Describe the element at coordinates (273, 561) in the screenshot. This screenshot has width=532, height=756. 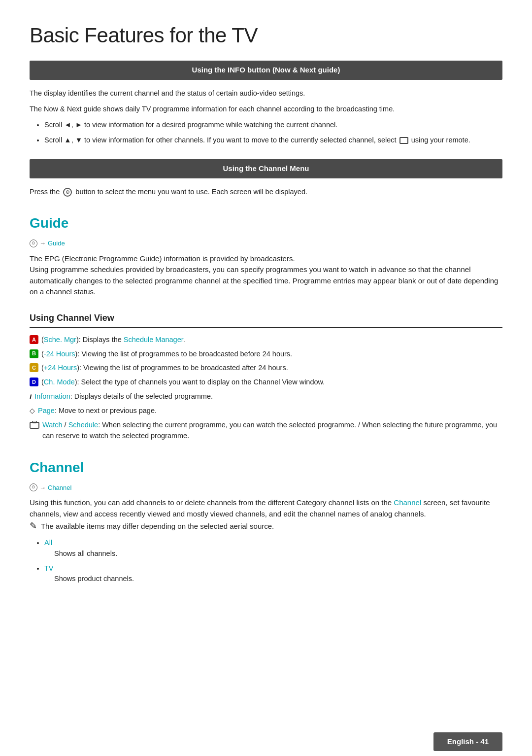
I see `channel-bullet-list: All Shows all channels. TV Shows product…` at that location.